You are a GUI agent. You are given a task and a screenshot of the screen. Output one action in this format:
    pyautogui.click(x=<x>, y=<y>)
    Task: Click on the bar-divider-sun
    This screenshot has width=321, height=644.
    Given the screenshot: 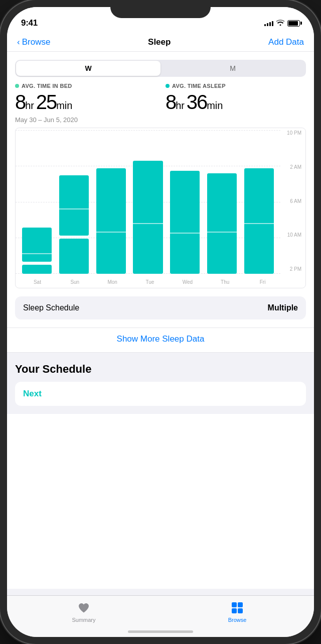 What is the action you would take?
    pyautogui.click(x=74, y=209)
    